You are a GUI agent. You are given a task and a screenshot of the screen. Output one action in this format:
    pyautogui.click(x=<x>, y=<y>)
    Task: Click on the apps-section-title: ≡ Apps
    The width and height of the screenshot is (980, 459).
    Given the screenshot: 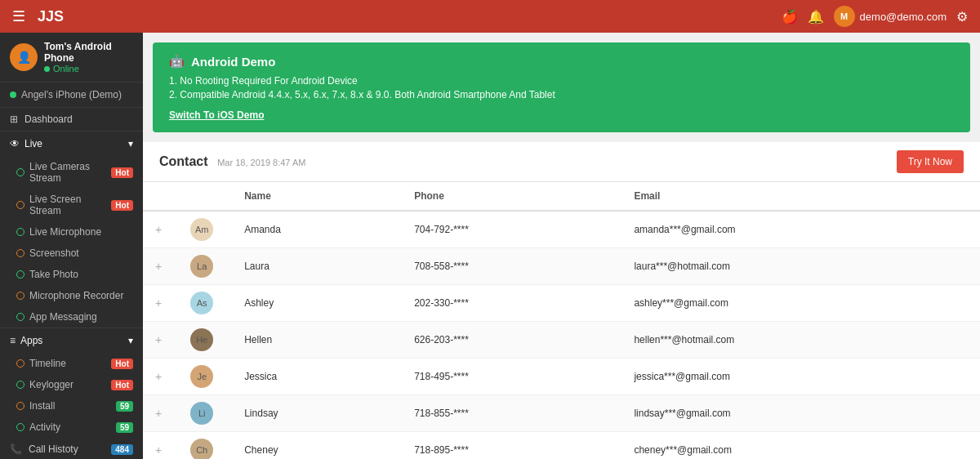 What is the action you would take?
    pyautogui.click(x=26, y=341)
    